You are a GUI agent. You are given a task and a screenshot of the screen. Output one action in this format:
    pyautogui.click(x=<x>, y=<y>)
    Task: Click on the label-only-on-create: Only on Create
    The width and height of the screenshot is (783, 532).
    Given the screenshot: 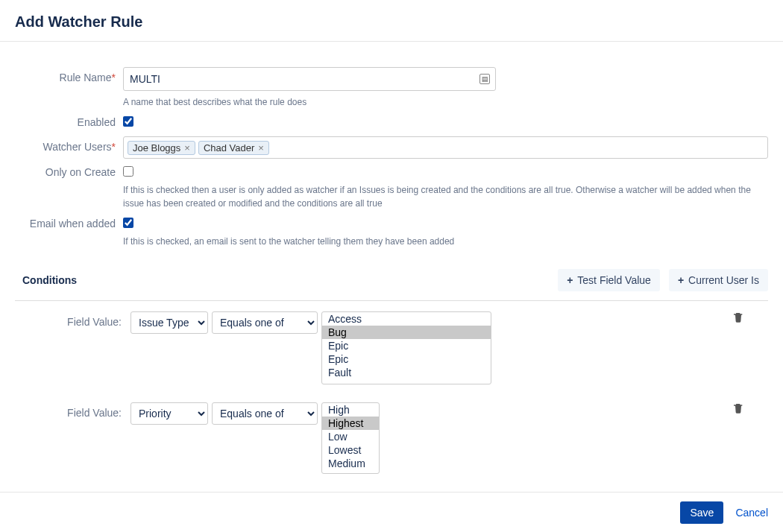 What is the action you would take?
    pyautogui.click(x=69, y=172)
    